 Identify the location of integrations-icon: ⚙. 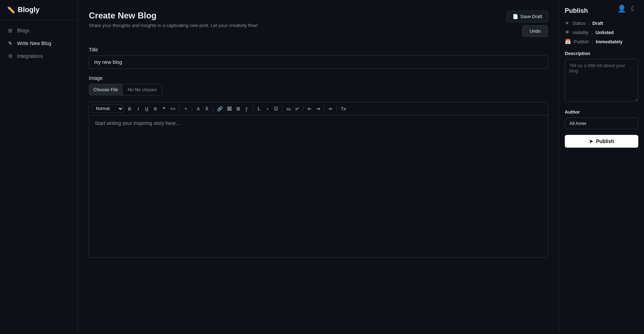
(10, 56).